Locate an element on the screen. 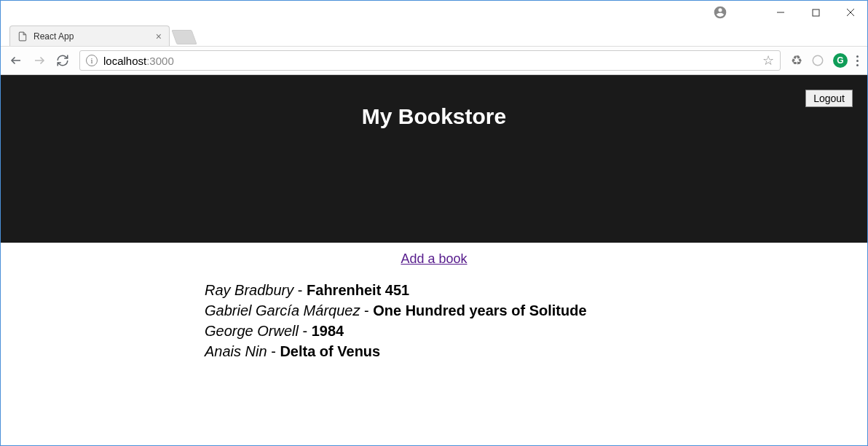 This screenshot has width=868, height=446. book-author: George Orwell is located at coordinates (252, 331).